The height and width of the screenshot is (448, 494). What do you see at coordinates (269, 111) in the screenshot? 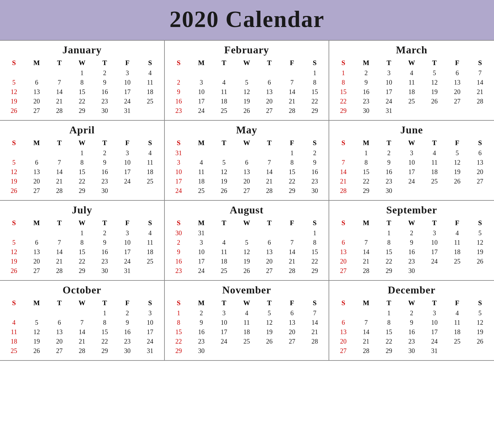
I see `day-cell: 27` at bounding box center [269, 111].